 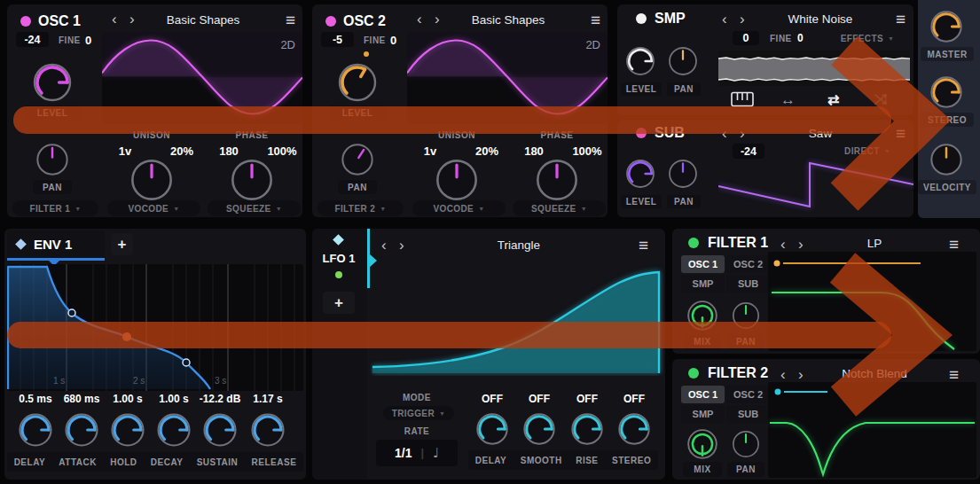 What do you see at coordinates (873, 301) in the screenshot?
I see `filter1-response-display` at bounding box center [873, 301].